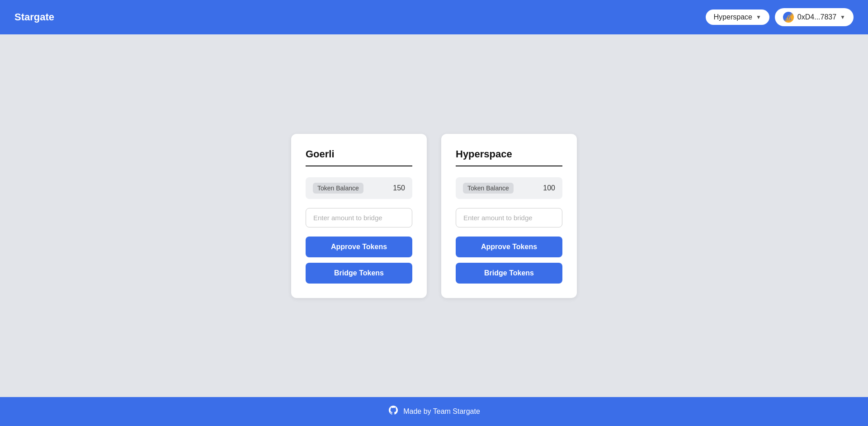 This screenshot has height=426, width=868. What do you see at coordinates (434, 17) in the screenshot?
I see `header: Stargate Hyperspace ▼ 0xD4...7837 ▼` at bounding box center [434, 17].